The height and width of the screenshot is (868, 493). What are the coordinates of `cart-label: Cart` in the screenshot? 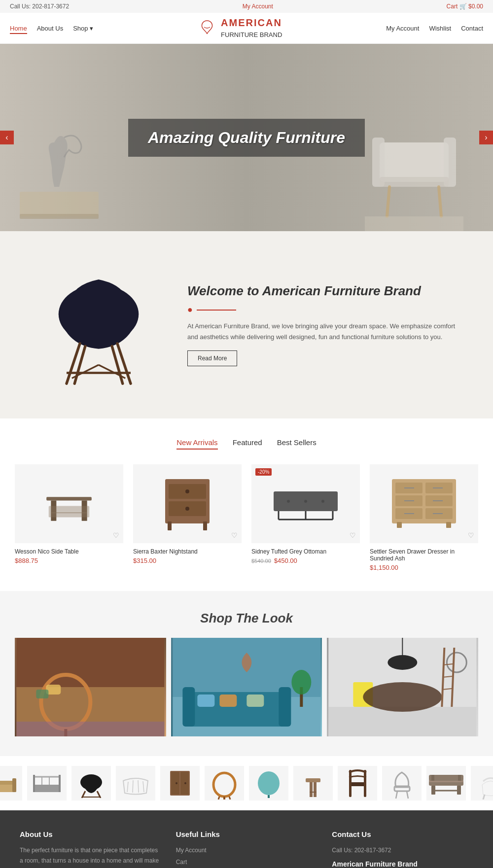 It's located at (453, 6).